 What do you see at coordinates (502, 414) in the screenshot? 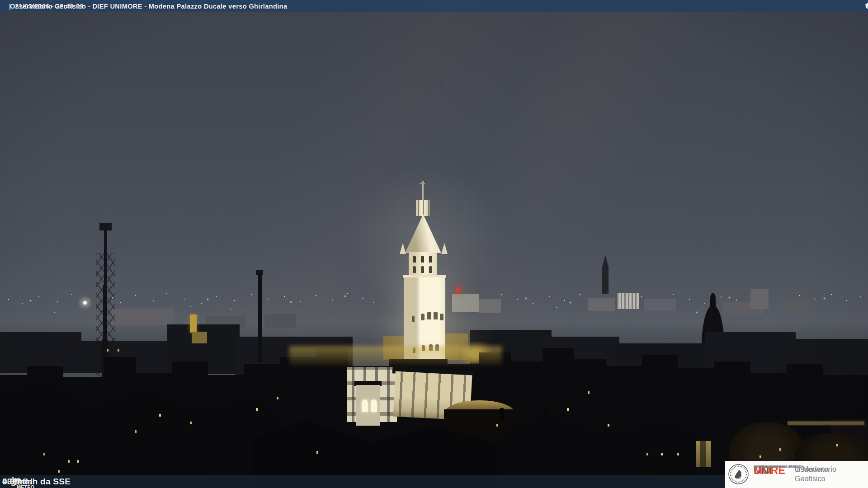
I see `roof-statue` at bounding box center [502, 414].